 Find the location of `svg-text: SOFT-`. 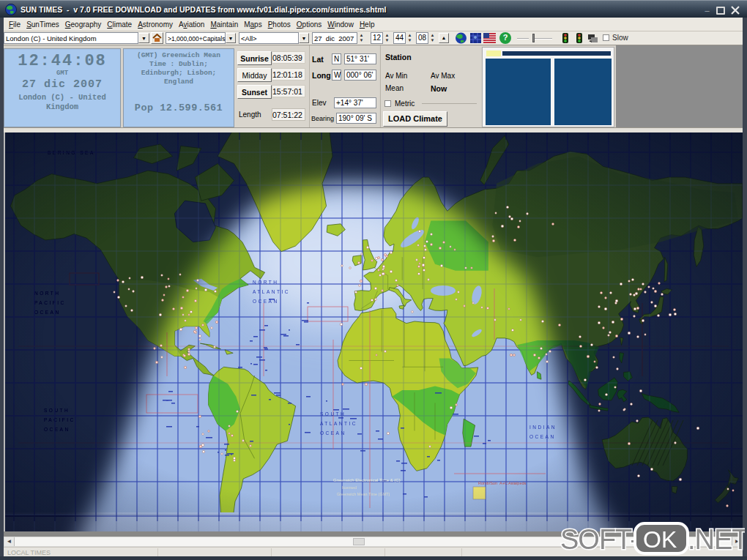

svg-text: SOFT- is located at coordinates (599, 540).